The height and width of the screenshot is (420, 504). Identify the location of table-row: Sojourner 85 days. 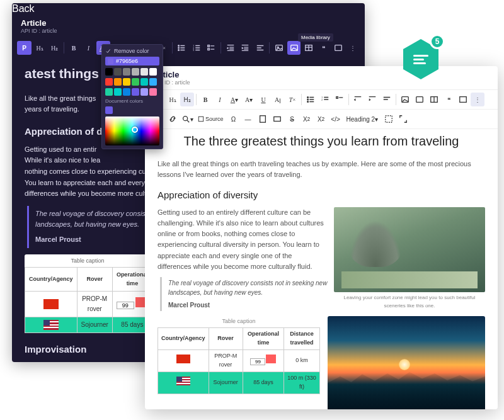
(89, 325).